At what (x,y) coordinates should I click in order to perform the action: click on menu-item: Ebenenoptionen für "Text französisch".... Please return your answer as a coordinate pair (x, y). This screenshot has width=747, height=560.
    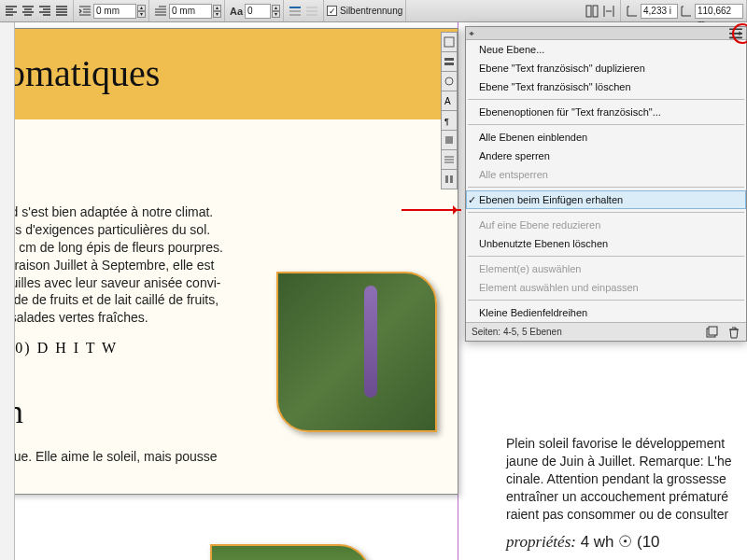
    Looking at the image, I should click on (606, 112).